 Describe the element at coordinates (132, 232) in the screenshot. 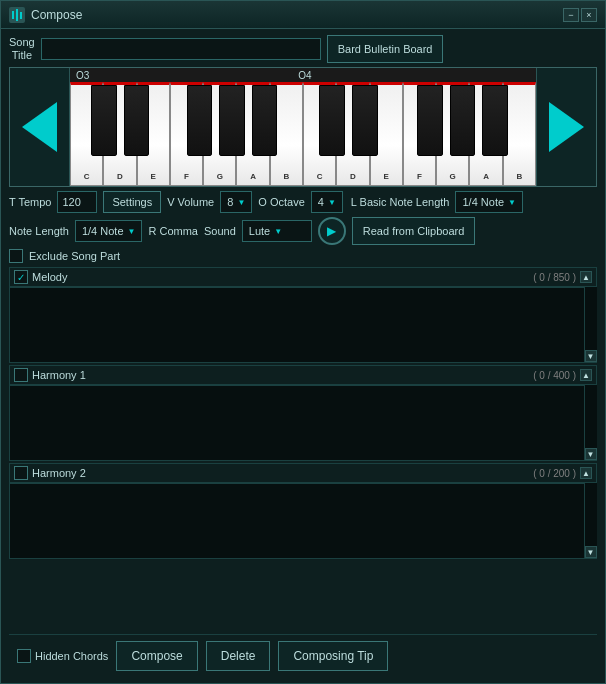

I see `note-length-chevron-icon: ▼` at that location.